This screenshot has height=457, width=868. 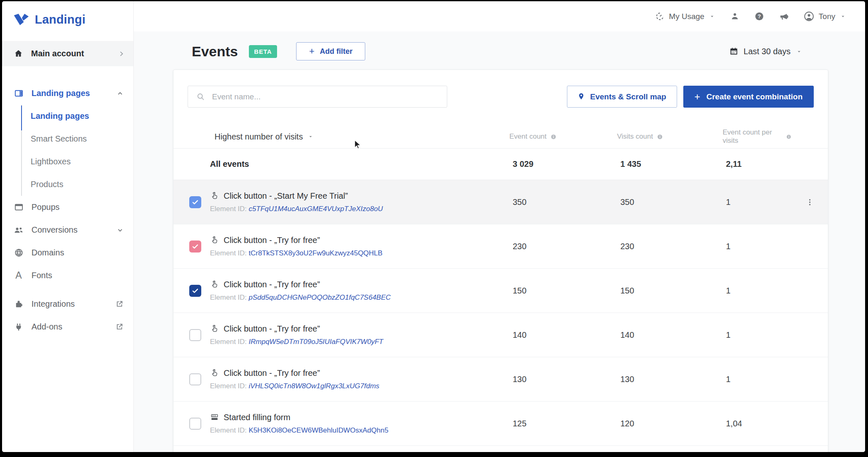 What do you see at coordinates (735, 17) in the screenshot?
I see `affiliate-person-icon` at bounding box center [735, 17].